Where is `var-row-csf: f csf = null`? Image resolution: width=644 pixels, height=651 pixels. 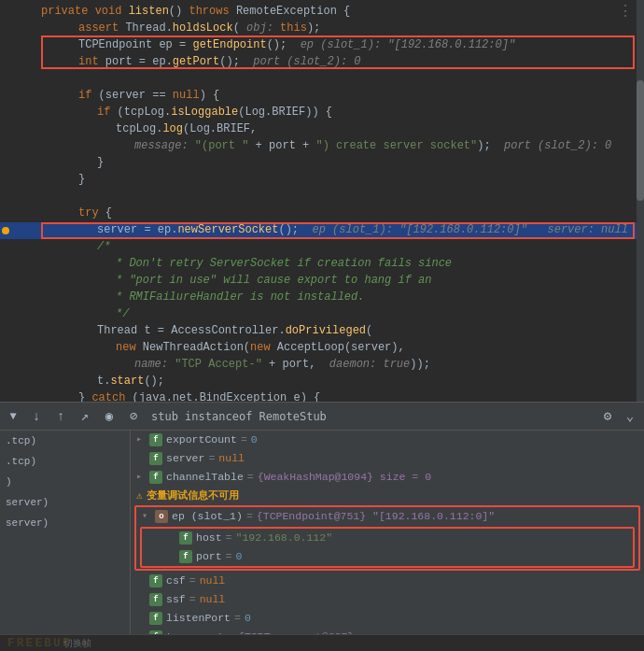
var-row-csf: f csf = null is located at coordinates (387, 581).